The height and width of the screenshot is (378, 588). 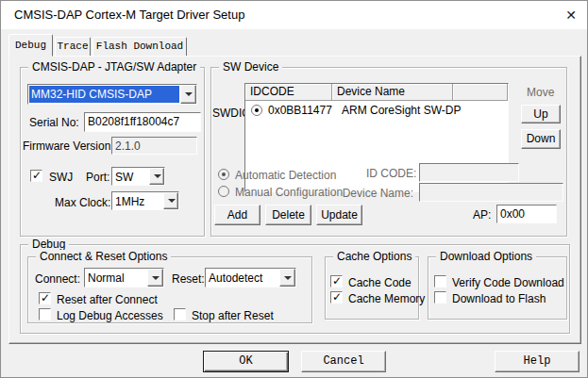 What do you see at coordinates (138, 176) in the screenshot?
I see `port-select: SW` at bounding box center [138, 176].